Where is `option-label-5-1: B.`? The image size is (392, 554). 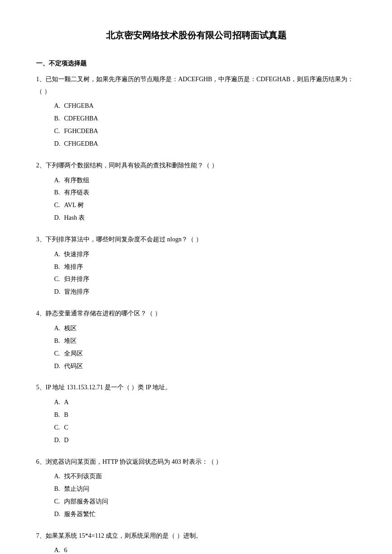
option-label-5-1: B. is located at coordinates (59, 415).